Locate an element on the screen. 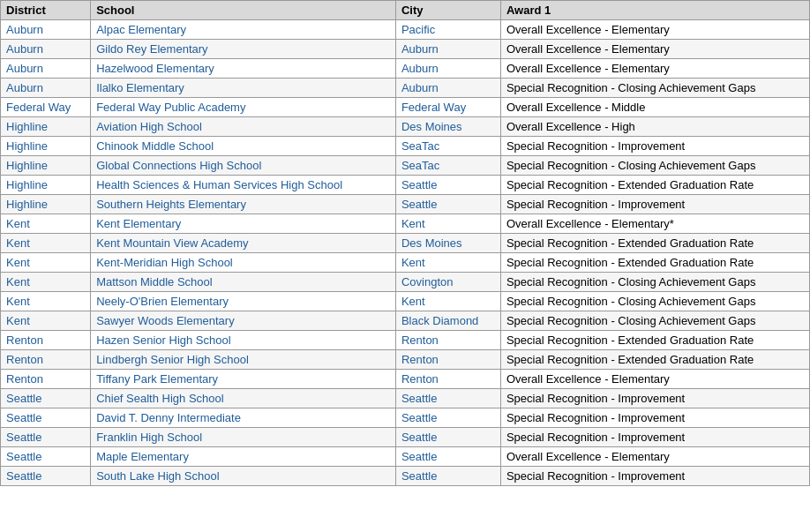 Image resolution: width=810 pixels, height=532 pixels. school-cell: Gildo Rey Elementary is located at coordinates (244, 49).